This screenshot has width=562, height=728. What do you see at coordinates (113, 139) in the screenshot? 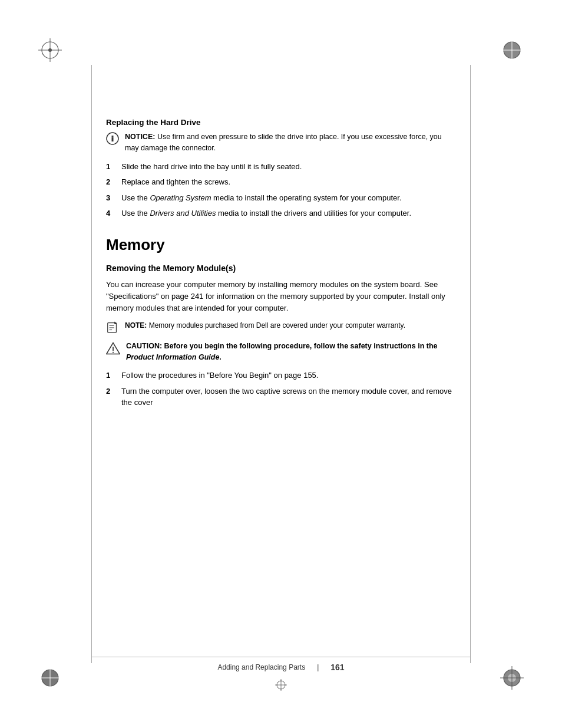
I see `notice-icon` at bounding box center [113, 139].